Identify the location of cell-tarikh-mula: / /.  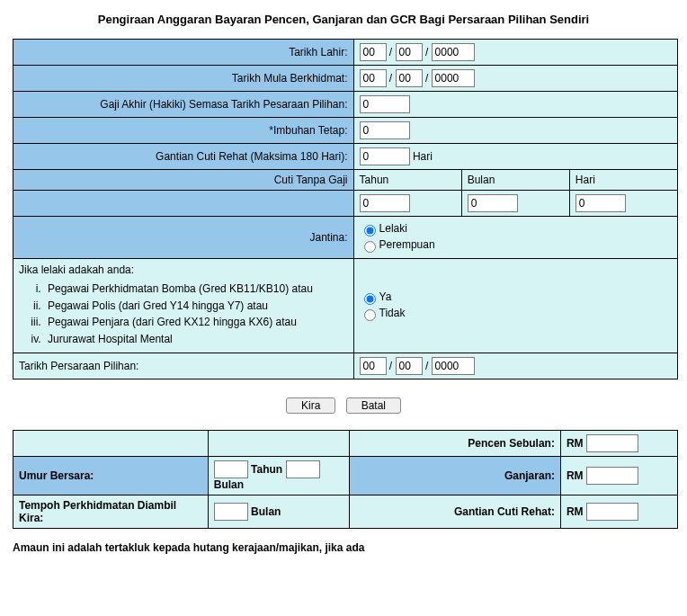
(515, 79).